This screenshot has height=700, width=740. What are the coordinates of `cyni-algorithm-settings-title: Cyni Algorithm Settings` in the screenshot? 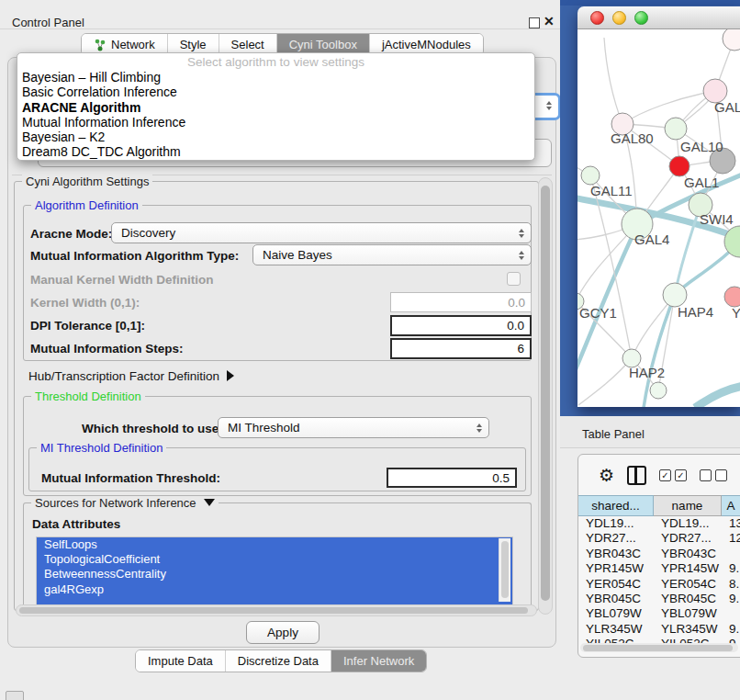 It's located at (87, 182).